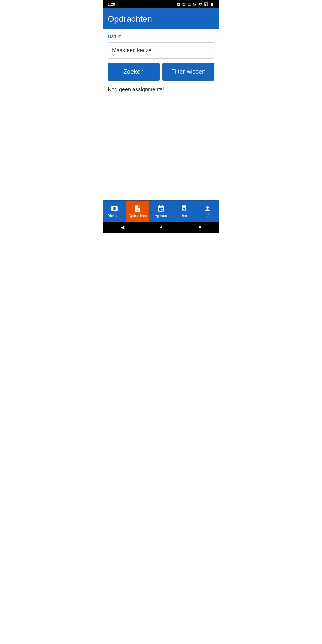  What do you see at coordinates (138, 216) in the screenshot?
I see `nav-label-opdrachten: Opdrachten` at bounding box center [138, 216].